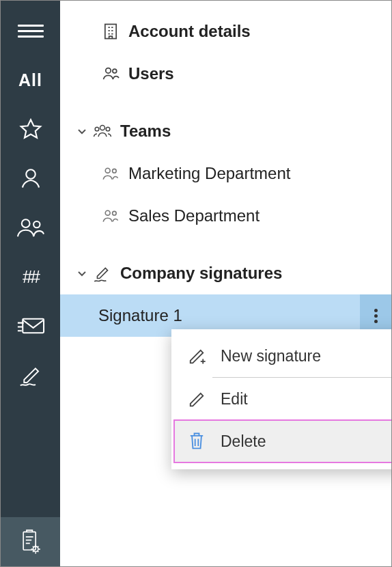  What do you see at coordinates (31, 227) in the screenshot?
I see `users-icon` at bounding box center [31, 227].